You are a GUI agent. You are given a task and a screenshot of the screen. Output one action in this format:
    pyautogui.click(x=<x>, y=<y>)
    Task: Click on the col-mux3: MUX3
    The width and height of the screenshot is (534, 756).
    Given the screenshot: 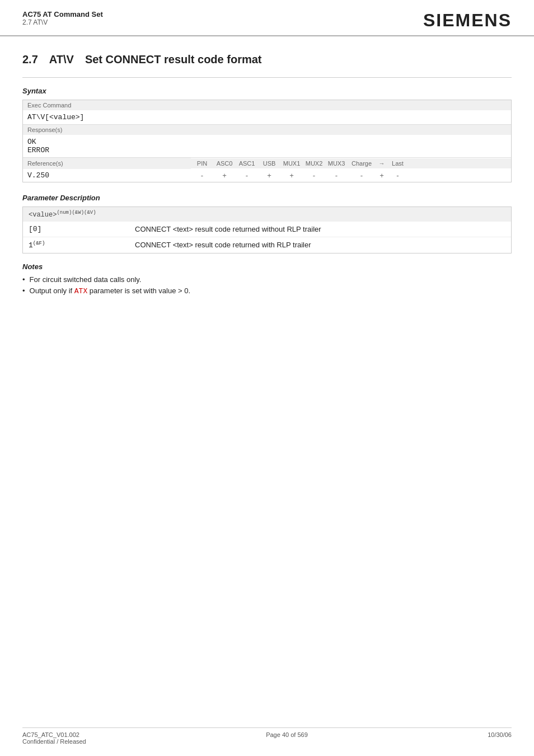 What is the action you would take?
    pyautogui.click(x=336, y=163)
    